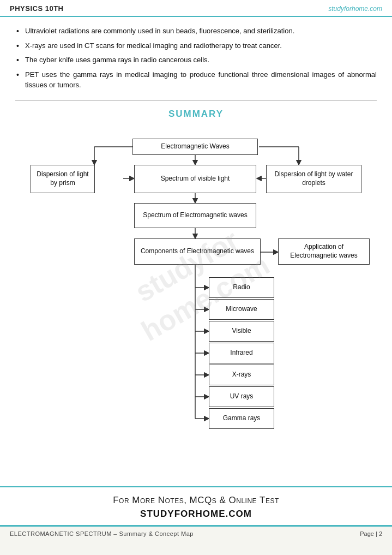 This screenshot has width=392, height=555. I want to click on node-xrays: X-rays, so click(242, 375).